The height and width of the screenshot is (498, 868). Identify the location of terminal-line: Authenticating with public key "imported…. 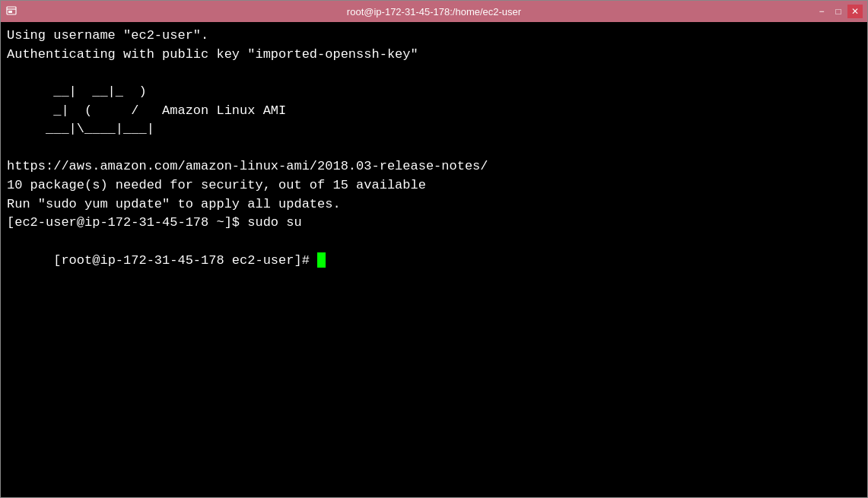
(434, 55).